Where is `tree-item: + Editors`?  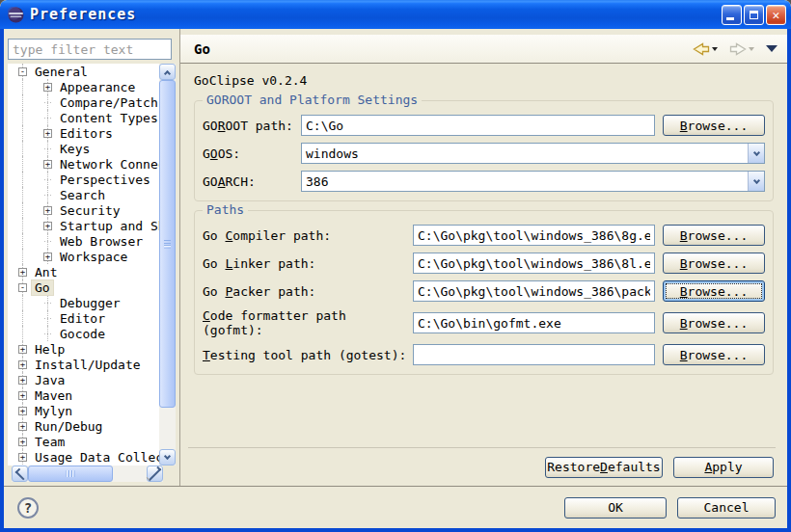
tree-item: + Editors is located at coordinates (83, 133).